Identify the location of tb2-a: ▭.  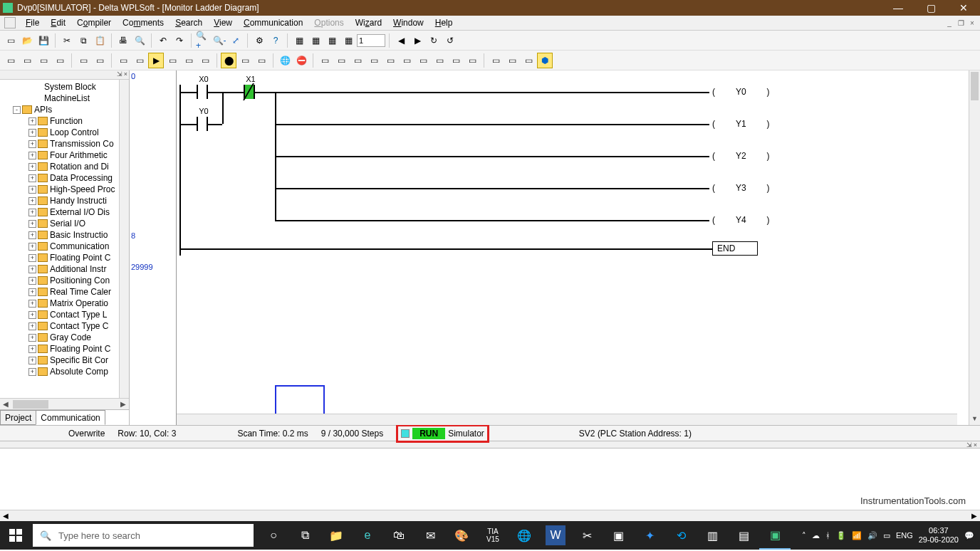
(11, 61).